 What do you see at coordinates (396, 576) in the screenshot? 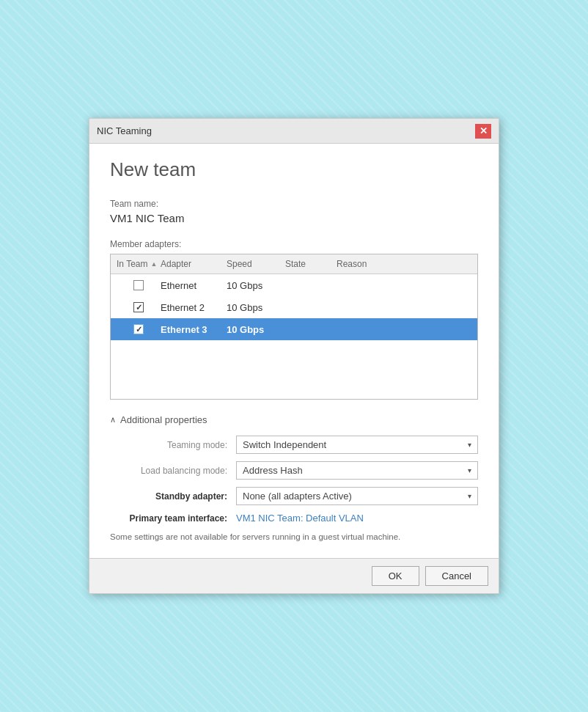
I see `ok-button: OK` at bounding box center [396, 576].